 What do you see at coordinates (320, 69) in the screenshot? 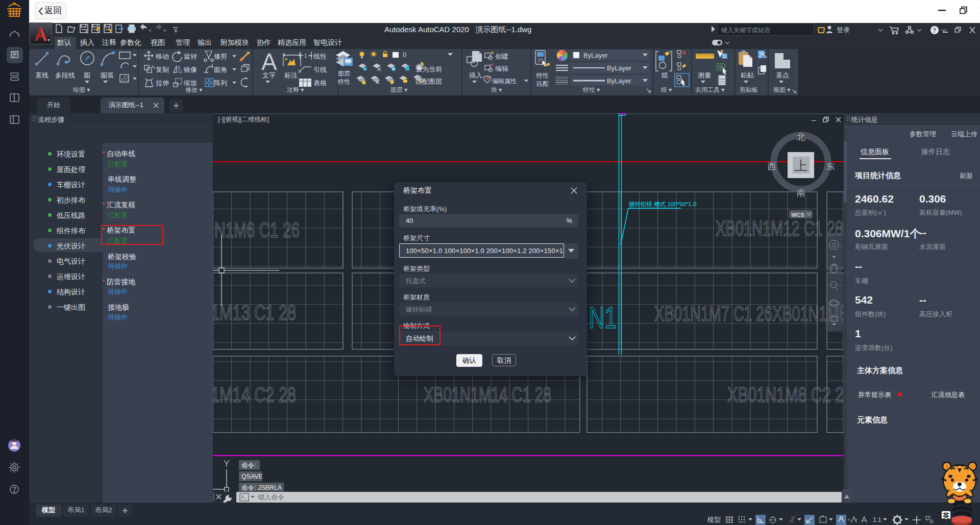
I see `svg-text: 引线` at bounding box center [320, 69].